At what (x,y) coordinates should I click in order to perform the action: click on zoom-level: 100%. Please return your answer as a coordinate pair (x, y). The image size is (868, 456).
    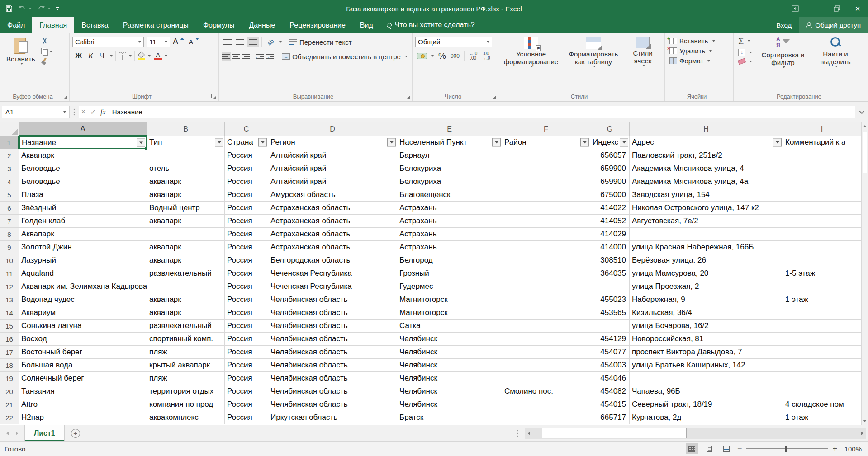
    Looking at the image, I should click on (852, 449).